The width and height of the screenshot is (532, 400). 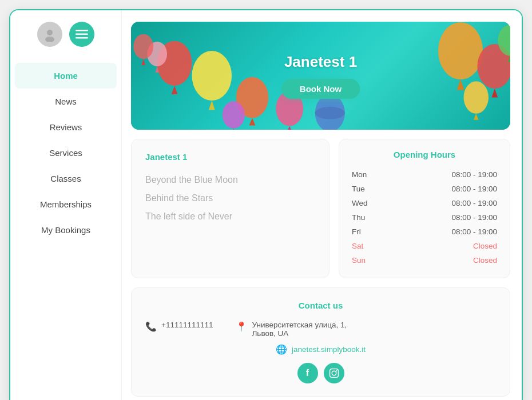 I want to click on info-card-line: The left side of Never, so click(x=230, y=217).